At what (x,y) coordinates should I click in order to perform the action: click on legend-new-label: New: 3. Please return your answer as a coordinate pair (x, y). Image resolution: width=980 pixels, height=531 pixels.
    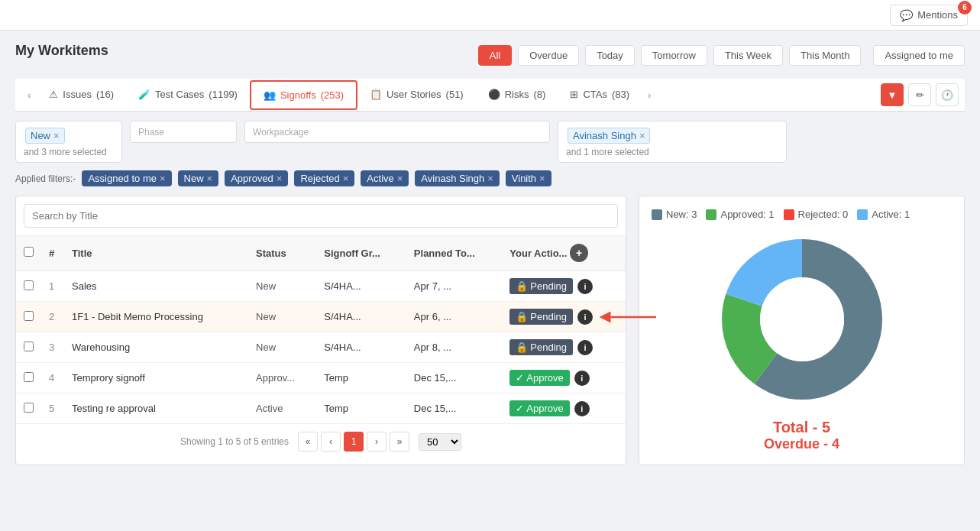
    Looking at the image, I should click on (681, 214).